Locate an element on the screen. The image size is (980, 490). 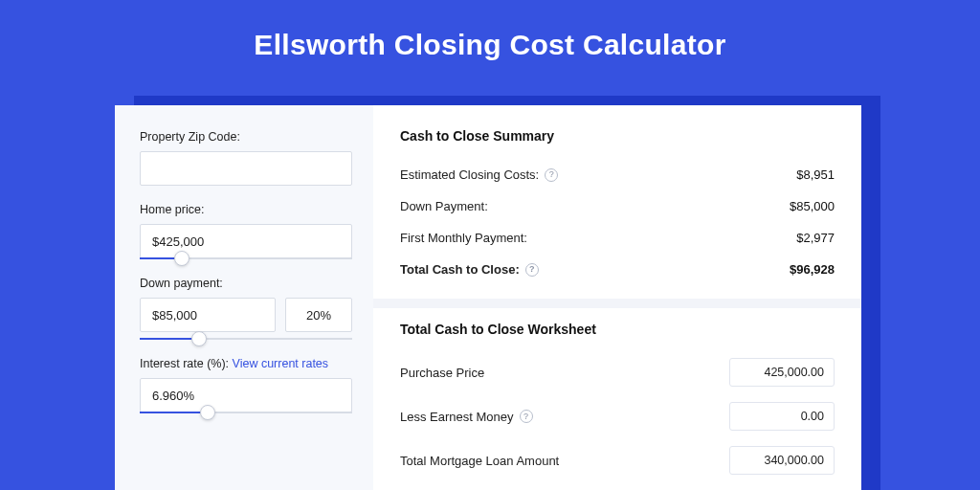
summary-total-value: $96,928 is located at coordinates (812, 270).